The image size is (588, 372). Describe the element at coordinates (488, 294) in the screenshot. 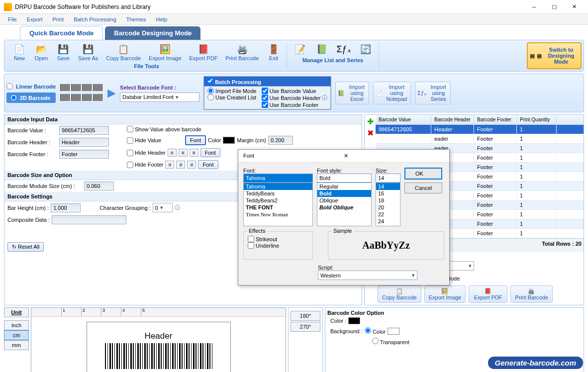

I see `export-pdf-btn2: 📕Export PDF` at that location.